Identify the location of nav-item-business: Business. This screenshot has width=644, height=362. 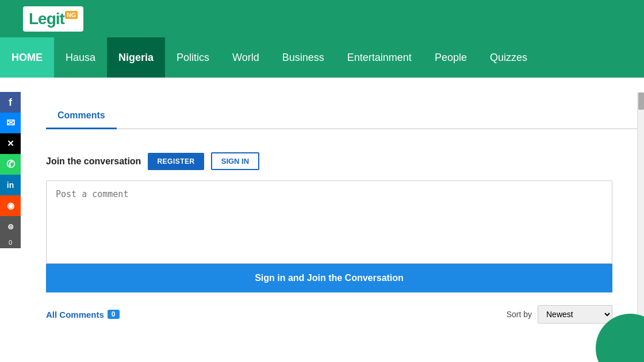
(304, 57).